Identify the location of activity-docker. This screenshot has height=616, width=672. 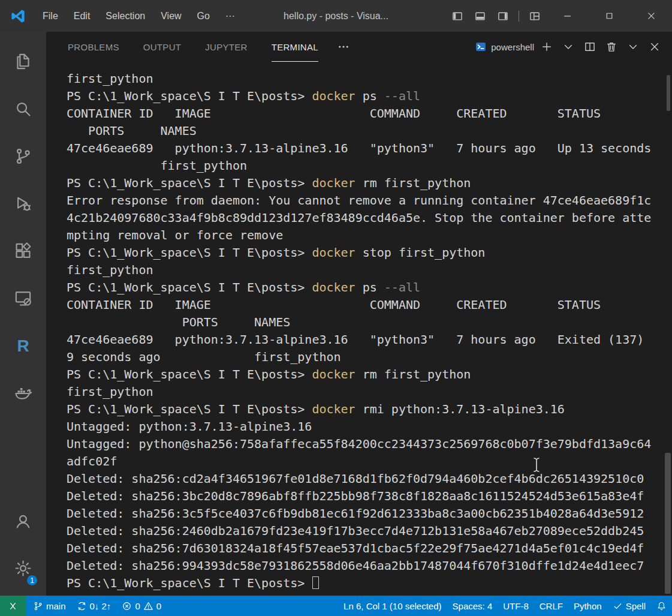
(23, 393).